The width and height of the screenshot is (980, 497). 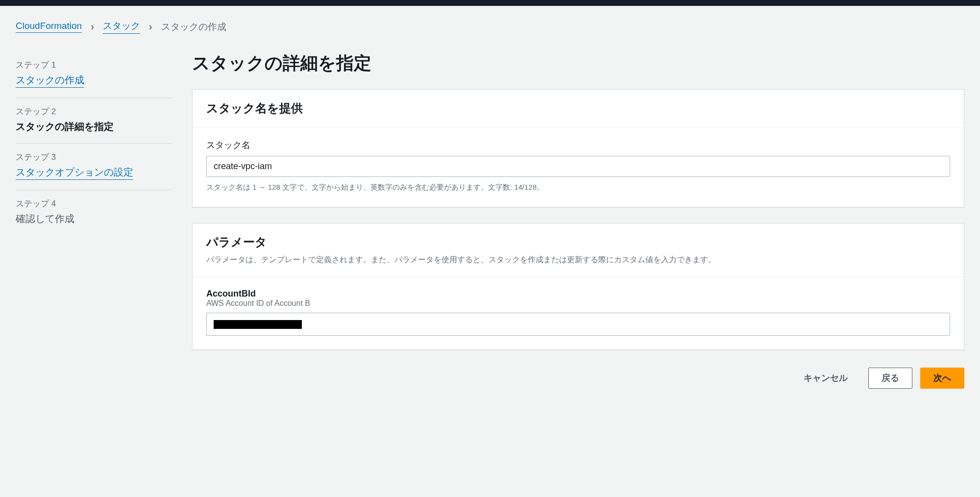 I want to click on panel-body: スタック名 スタック名は 1 ～ 128 文字で、文字から始まり、英数字のみを含…, so click(x=578, y=167).